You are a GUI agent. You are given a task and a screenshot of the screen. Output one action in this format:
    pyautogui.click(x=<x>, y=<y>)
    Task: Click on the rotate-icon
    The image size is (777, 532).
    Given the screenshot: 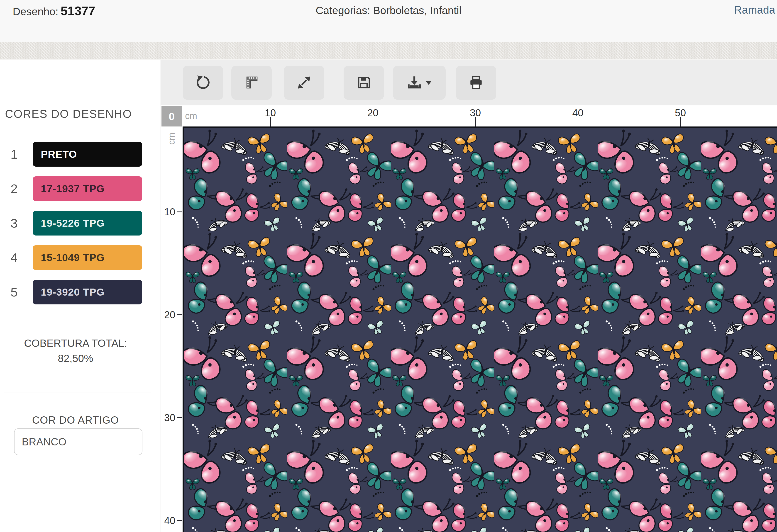 What is the action you would take?
    pyautogui.click(x=203, y=83)
    